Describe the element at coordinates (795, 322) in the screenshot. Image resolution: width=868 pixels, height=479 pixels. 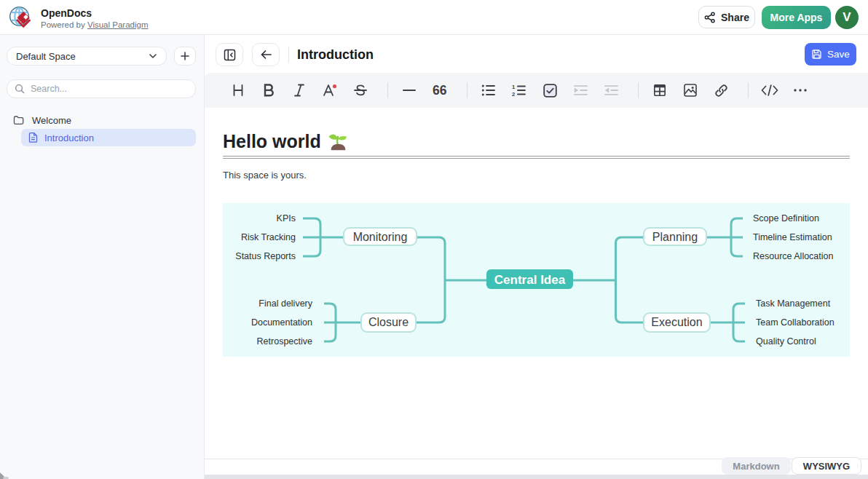
I see `svg-text: Team Collaboration` at that location.